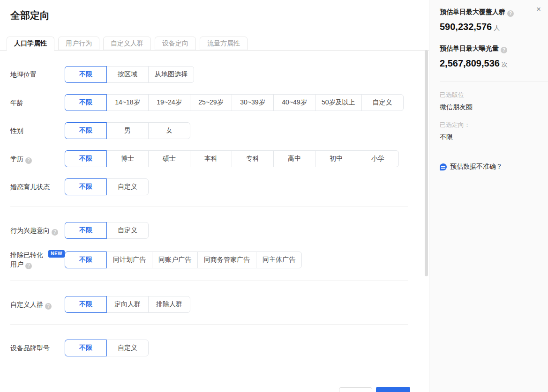 The height and width of the screenshot is (392, 548). I want to click on option-button: 小学, so click(378, 159).